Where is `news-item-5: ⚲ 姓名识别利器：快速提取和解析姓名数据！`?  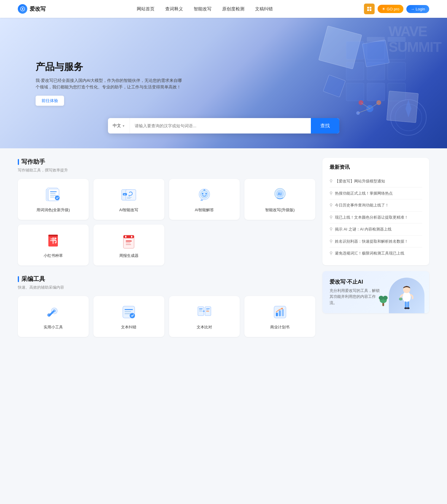
news-item-5: ⚲ 姓名识别利器：快速提取和解析姓名数据！ is located at coordinates (376, 241).